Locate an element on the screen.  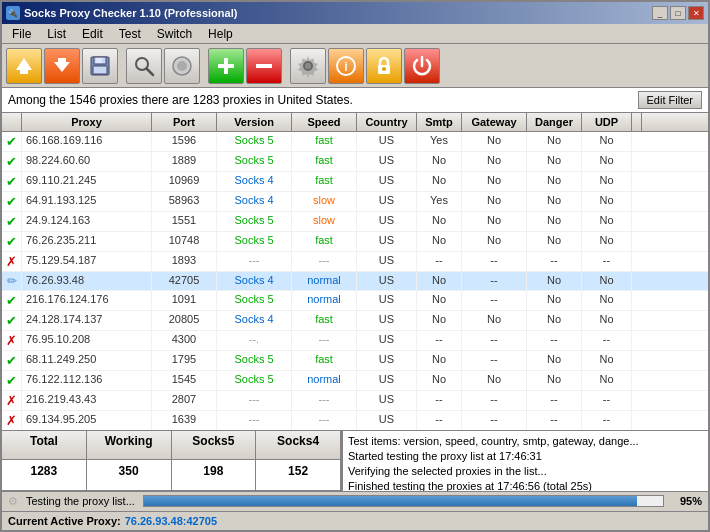
power-icon is located at coordinates (422, 66).